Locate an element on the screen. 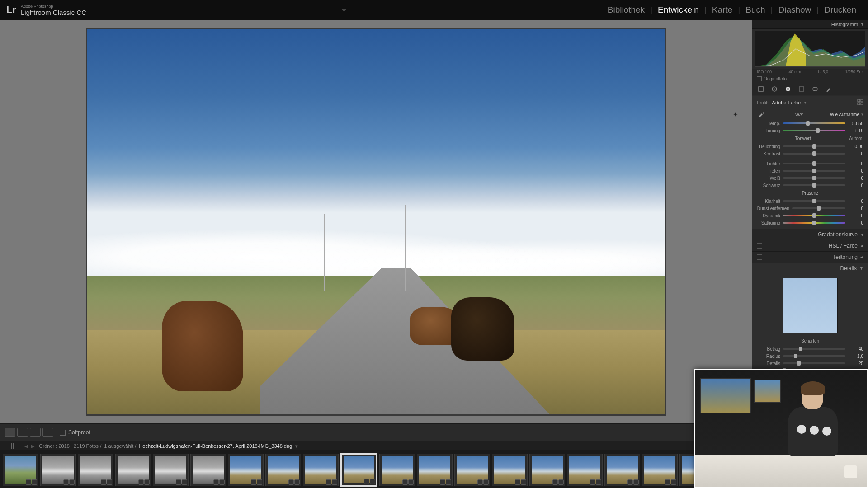  loupe-view-icon is located at coordinates (10, 432).